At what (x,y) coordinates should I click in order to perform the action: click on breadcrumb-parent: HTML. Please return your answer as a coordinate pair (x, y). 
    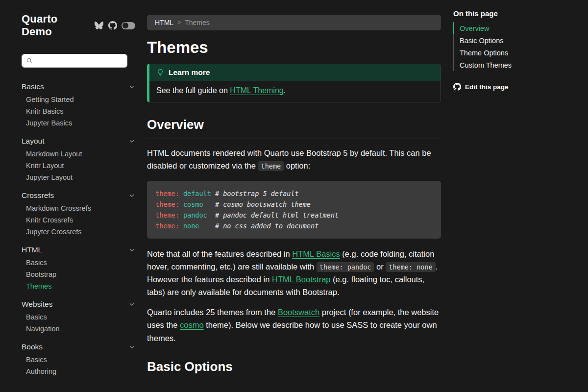
    Looking at the image, I should click on (164, 23).